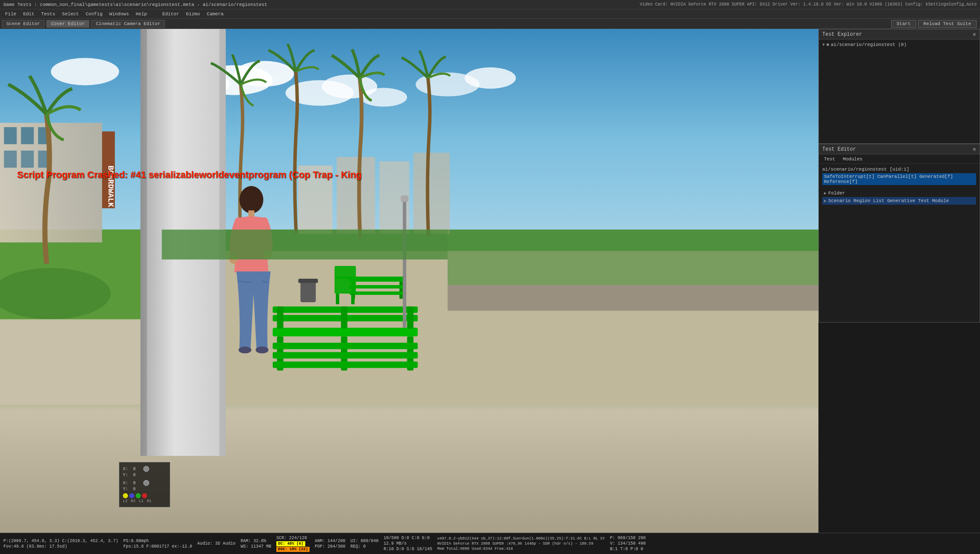  What do you see at coordinates (138, 496) in the screenshot?
I see `green-button` at bounding box center [138, 496].